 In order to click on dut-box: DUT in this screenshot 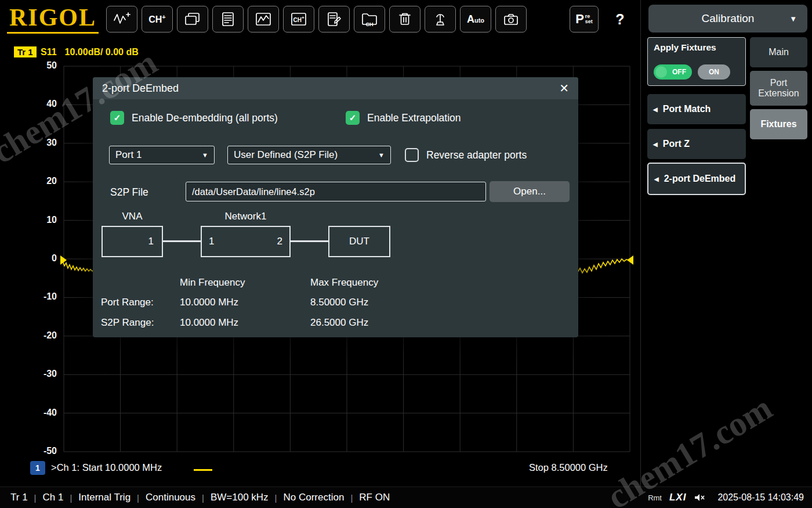, I will do `click(360, 242)`.